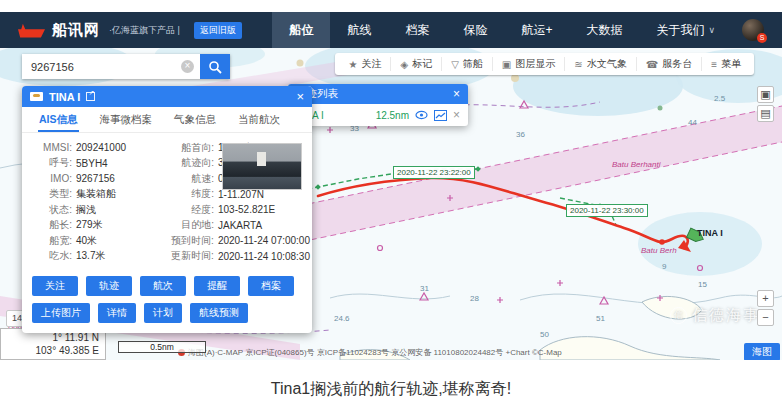 The image size is (782, 420). I want to click on avatar: S, so click(753, 30).